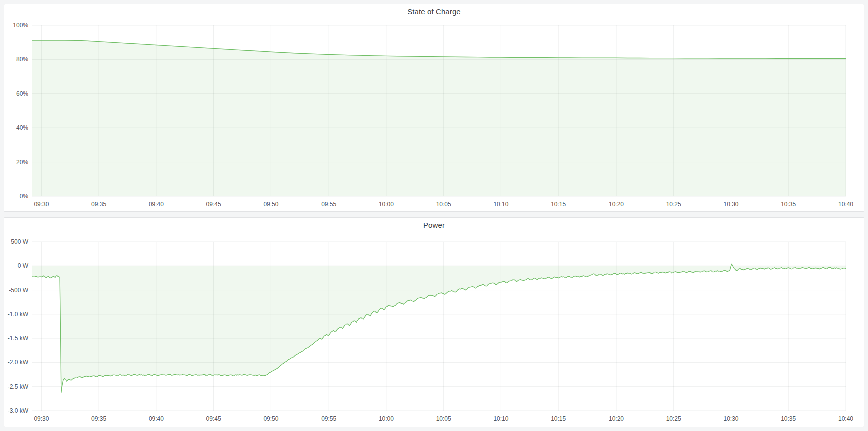 The height and width of the screenshot is (431, 868). Describe the element at coordinates (18, 362) in the screenshot. I see `y-tick-label: -2.0 kW` at that location.